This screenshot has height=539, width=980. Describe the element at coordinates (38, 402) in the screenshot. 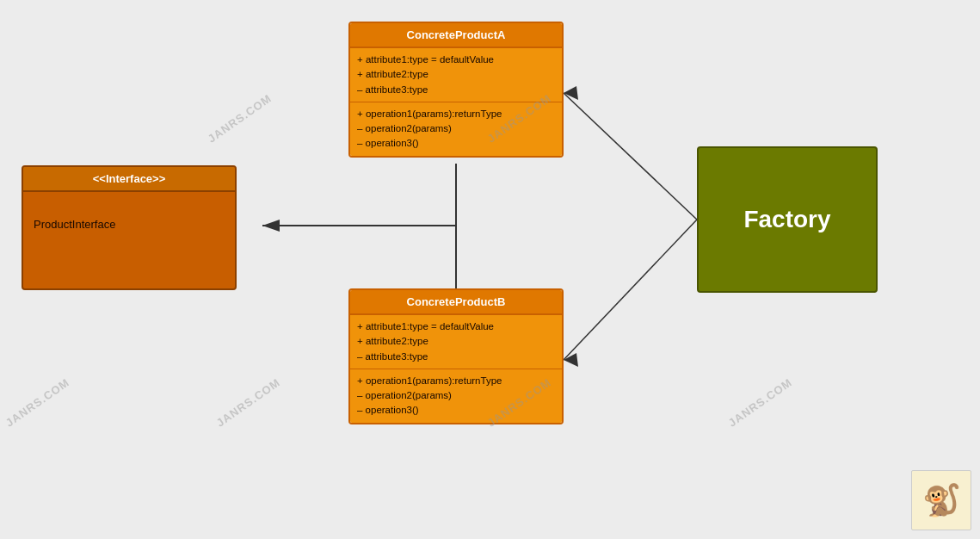

I see `watermark-1: JANRS.COM` at that location.